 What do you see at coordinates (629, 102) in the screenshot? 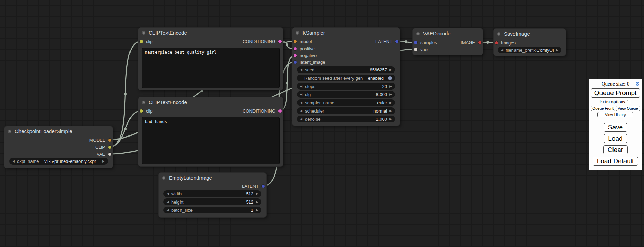
I see `extra-options-checkbox` at bounding box center [629, 102].